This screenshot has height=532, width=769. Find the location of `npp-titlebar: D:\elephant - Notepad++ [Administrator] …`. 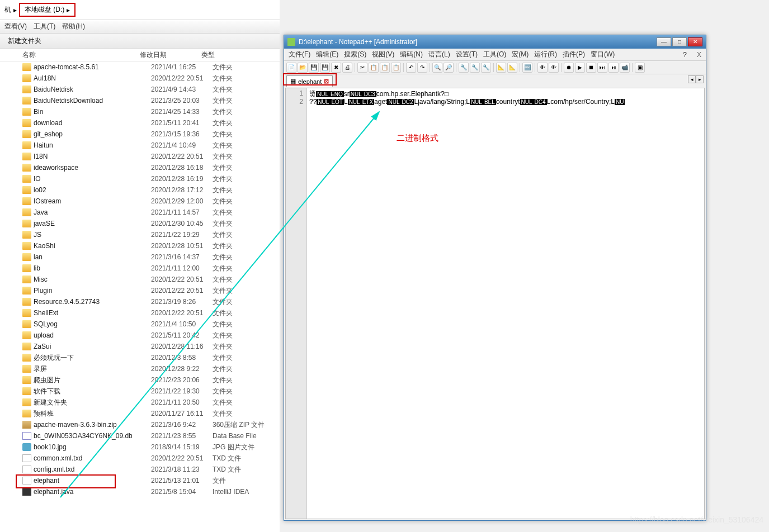

npp-titlebar: D:\elephant - Notepad++ [Administrator] … is located at coordinates (495, 42).